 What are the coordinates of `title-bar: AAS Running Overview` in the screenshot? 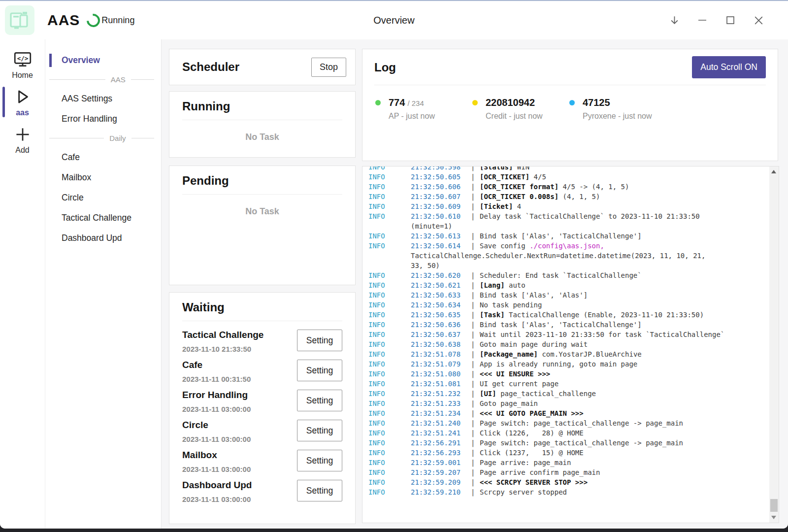 It's located at (394, 20).